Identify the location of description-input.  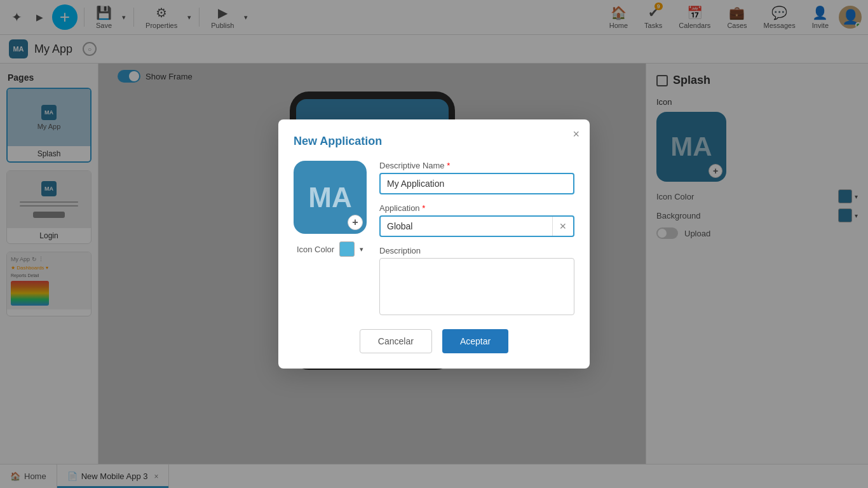
(477, 287).